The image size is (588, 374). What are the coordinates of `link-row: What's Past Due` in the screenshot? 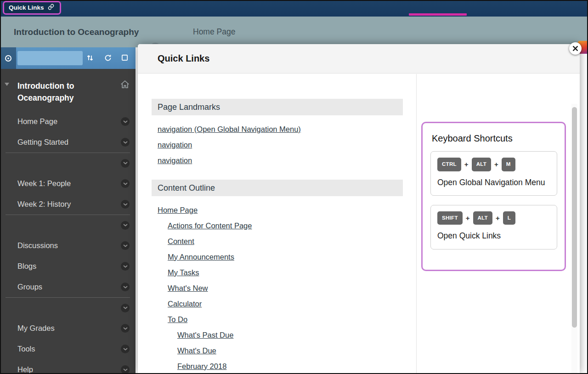 It's located at (277, 335).